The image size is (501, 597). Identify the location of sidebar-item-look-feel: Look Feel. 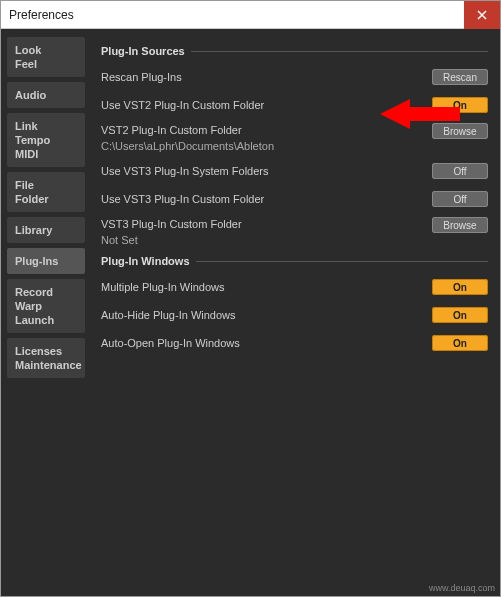
(46, 57).